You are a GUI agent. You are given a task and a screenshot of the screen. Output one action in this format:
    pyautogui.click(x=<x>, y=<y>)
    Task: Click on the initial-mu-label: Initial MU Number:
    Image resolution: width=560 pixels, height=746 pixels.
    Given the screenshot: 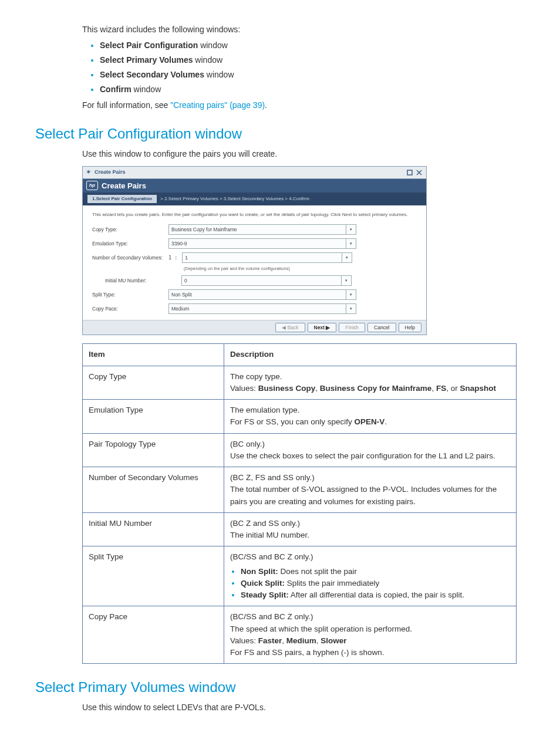 What is the action you would take?
    pyautogui.click(x=137, y=281)
    